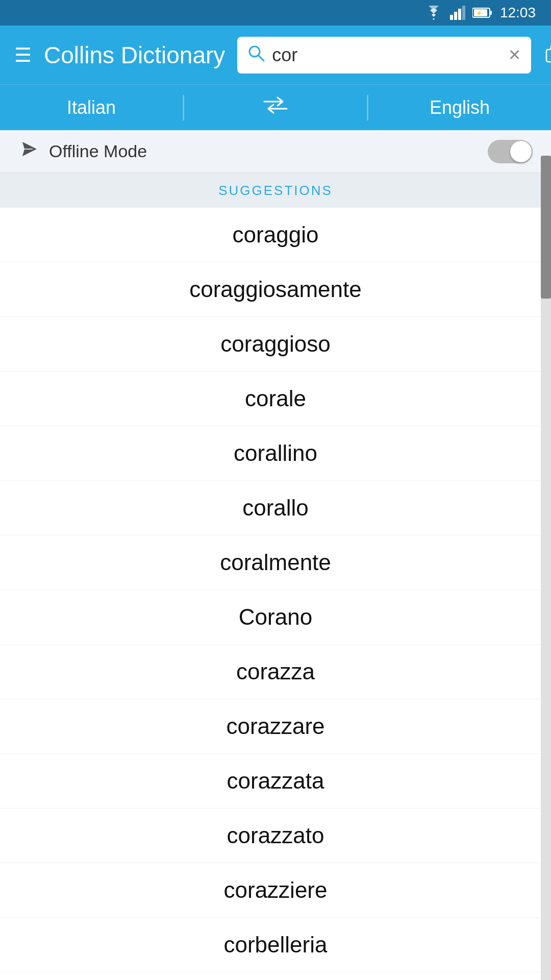 This screenshot has height=980, width=551. Describe the element at coordinates (79, 55) in the screenshot. I see `app-title-bold: Collins` at that location.